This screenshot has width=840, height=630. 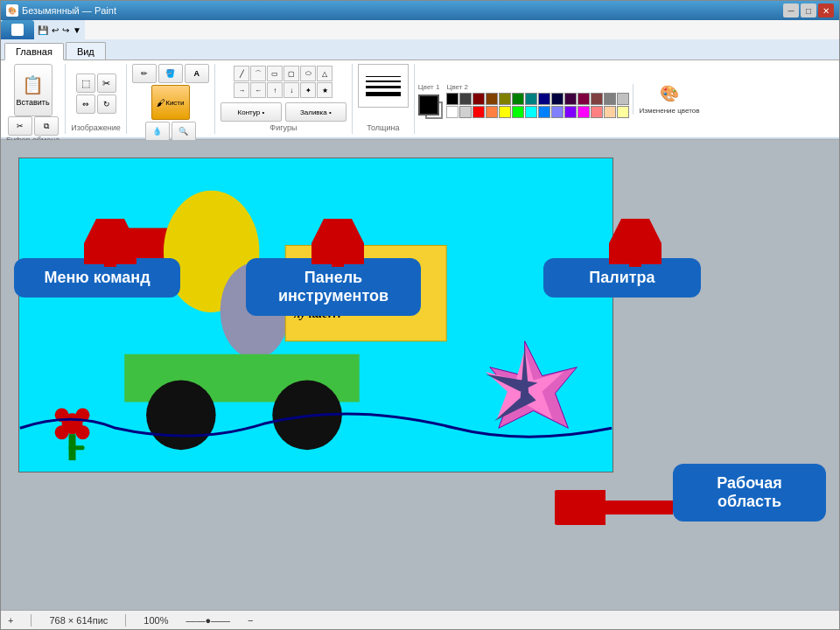 What do you see at coordinates (466, 112) in the screenshot?
I see `swatch-gray-l` at bounding box center [466, 112].